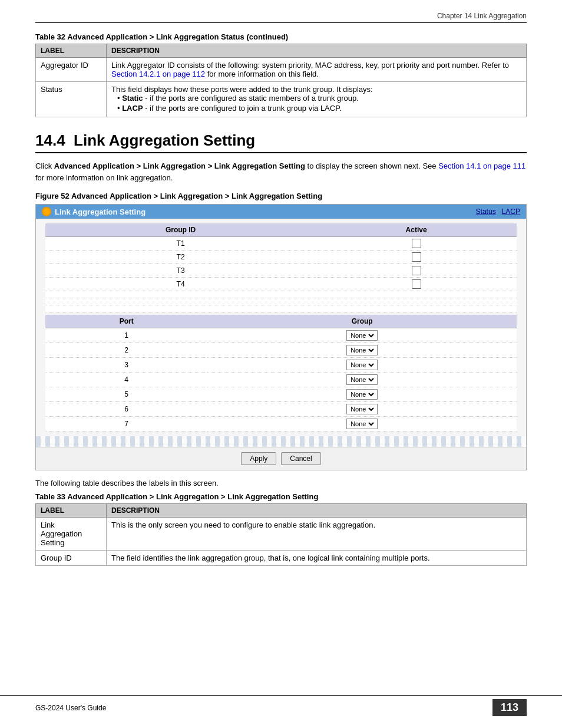 The width and height of the screenshot is (562, 728). Describe the element at coordinates (71, 51) in the screenshot. I see `table32-col-label: LABEL` at that location.